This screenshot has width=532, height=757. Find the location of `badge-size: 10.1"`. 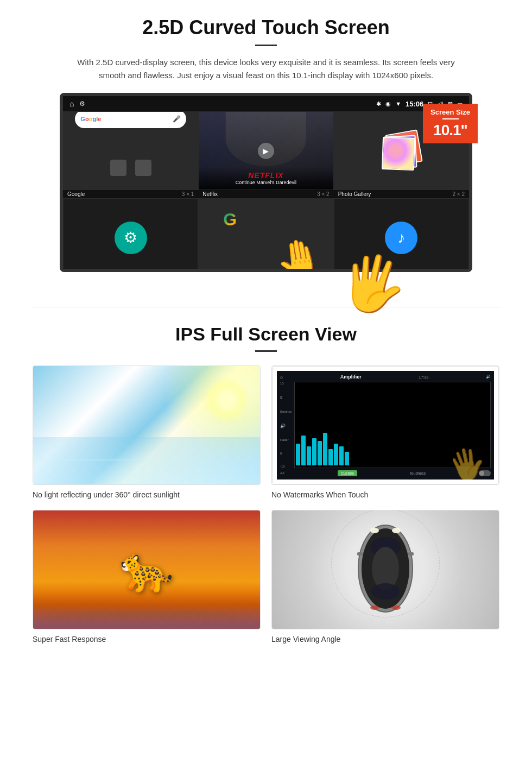

badge-size: 10.1" is located at coordinates (451, 130).